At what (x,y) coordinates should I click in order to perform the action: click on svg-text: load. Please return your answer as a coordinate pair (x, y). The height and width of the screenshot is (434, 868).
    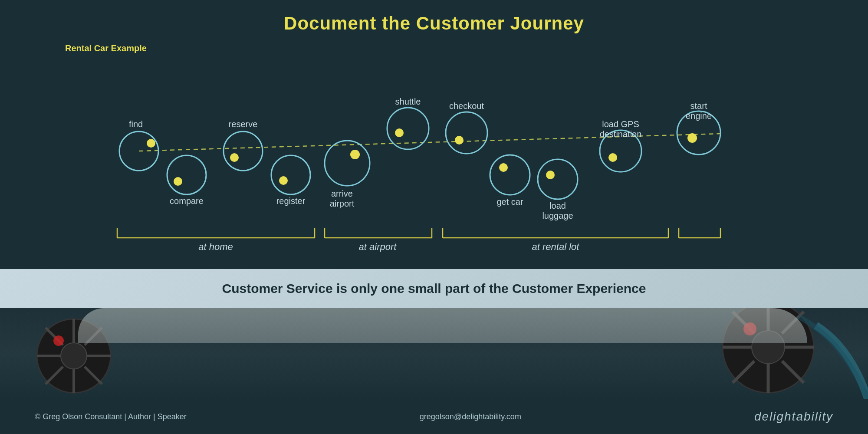
    Looking at the image, I should click on (558, 206).